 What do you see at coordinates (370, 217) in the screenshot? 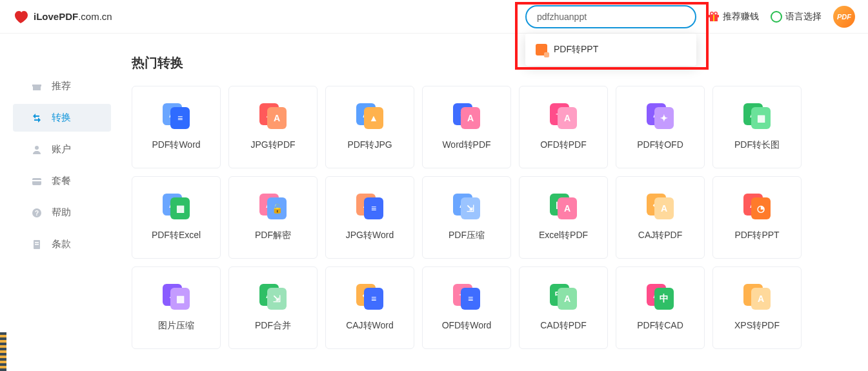
I see `tool-card: ▲≡JPG转Word` at bounding box center [370, 217].